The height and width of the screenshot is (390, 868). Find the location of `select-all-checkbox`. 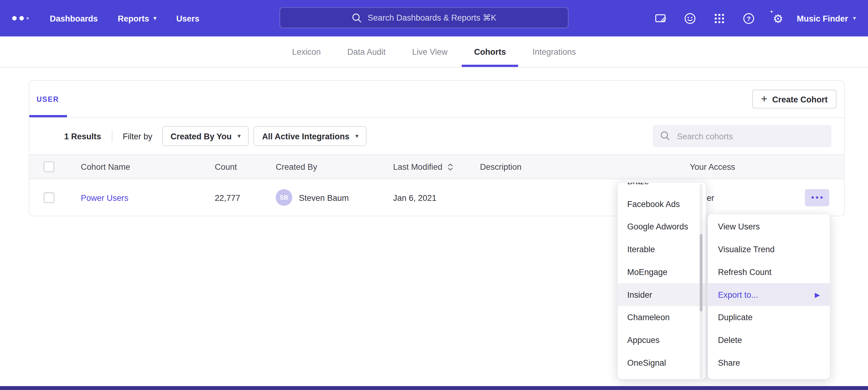

select-all-checkbox is located at coordinates (49, 167).